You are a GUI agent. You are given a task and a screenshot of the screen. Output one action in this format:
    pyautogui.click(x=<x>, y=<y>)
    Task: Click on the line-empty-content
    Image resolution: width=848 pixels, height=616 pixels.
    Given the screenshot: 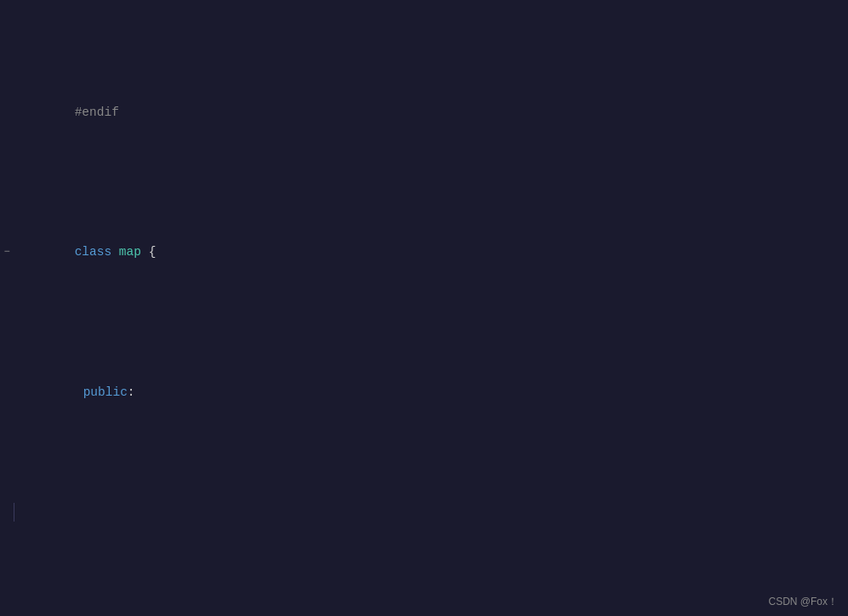 What is the action you would take?
    pyautogui.click(x=435, y=512)
    